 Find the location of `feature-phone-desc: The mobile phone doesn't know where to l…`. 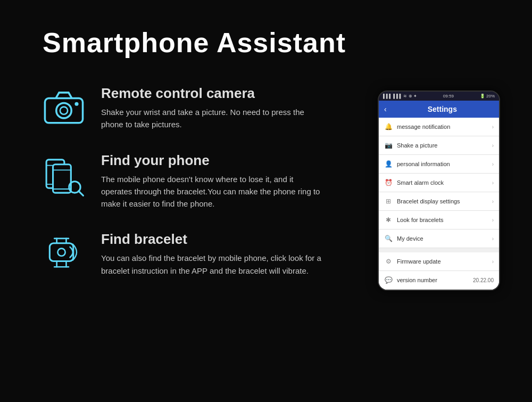

feature-phone-desc: The mobile phone doesn't know where to l… is located at coordinates (213, 192).